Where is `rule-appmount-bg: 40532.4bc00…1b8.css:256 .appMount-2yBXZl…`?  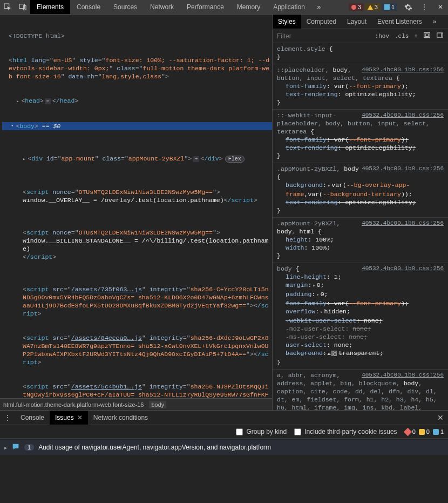
rule-appmount-bg: 40532.4bc00…1b8.css:256 .appMount-2yBXZl… is located at coordinates (361, 190).